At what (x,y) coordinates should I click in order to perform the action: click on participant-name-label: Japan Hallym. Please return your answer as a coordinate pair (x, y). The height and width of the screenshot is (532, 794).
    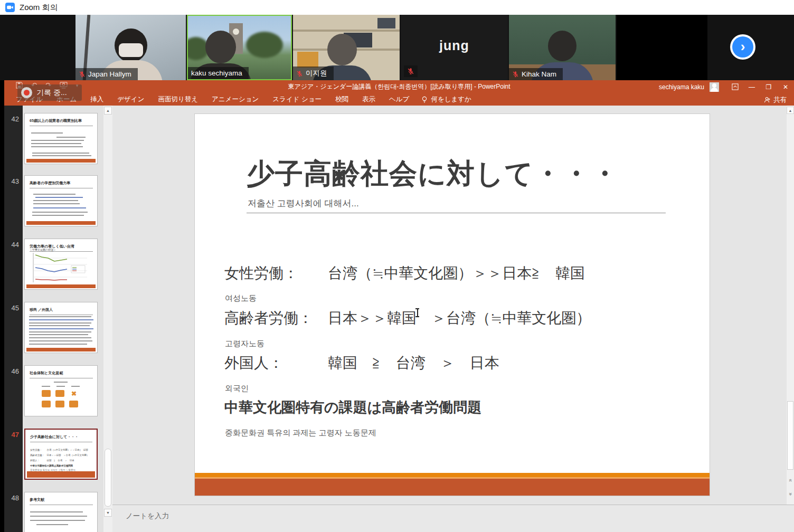
    Looking at the image, I should click on (107, 74).